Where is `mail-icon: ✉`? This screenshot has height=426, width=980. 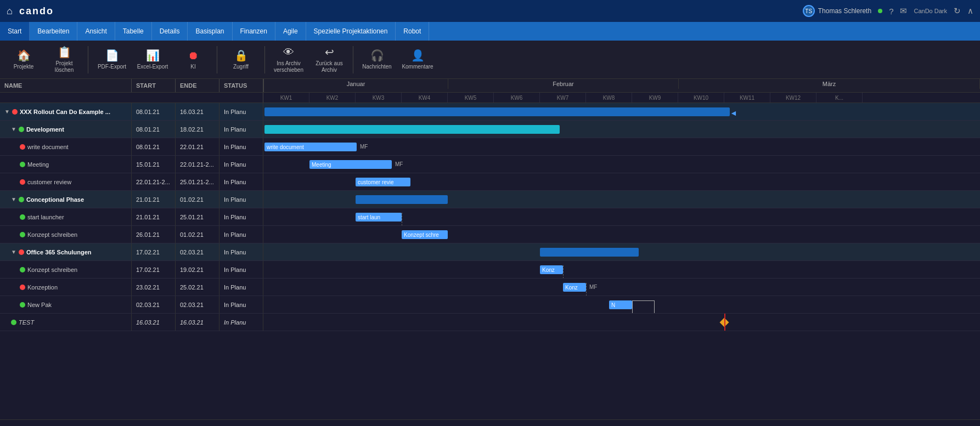
mail-icon: ✉ is located at coordinates (903, 11).